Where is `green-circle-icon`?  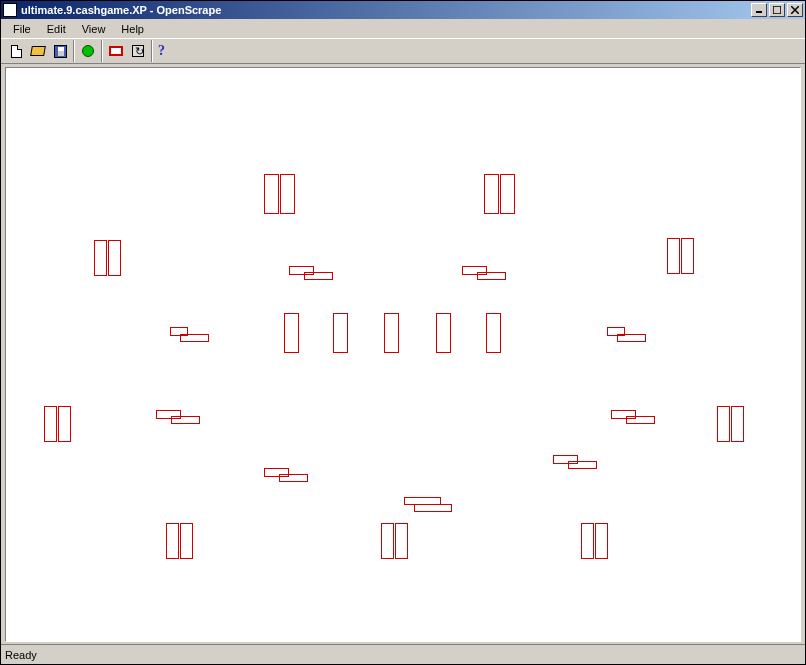 green-circle-icon is located at coordinates (88, 51).